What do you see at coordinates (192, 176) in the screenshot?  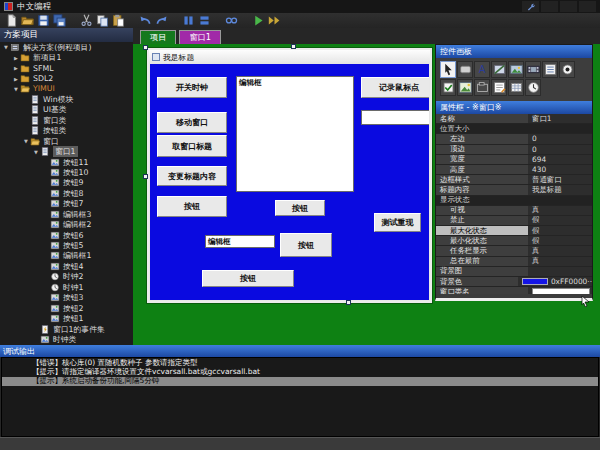 I see `button-变更标题内容-3: 变更标题内容` at bounding box center [192, 176].